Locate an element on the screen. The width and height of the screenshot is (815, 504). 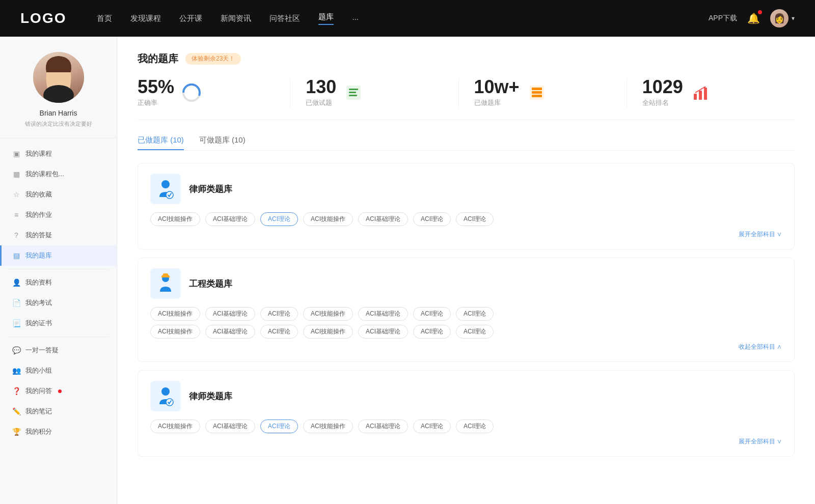
sidebar-item-my-exam: 📄 我的考试 is located at coordinates (58, 303).